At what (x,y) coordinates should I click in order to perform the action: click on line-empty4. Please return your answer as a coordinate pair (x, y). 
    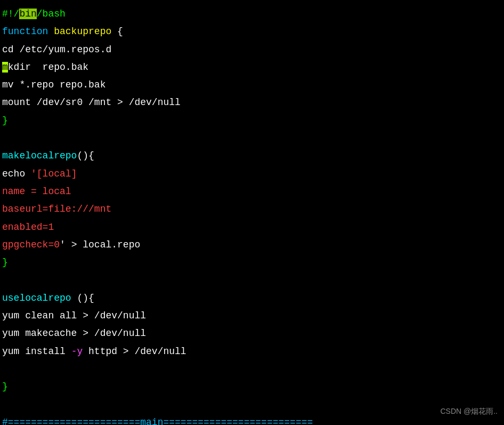
    Looking at the image, I should click on (251, 405).